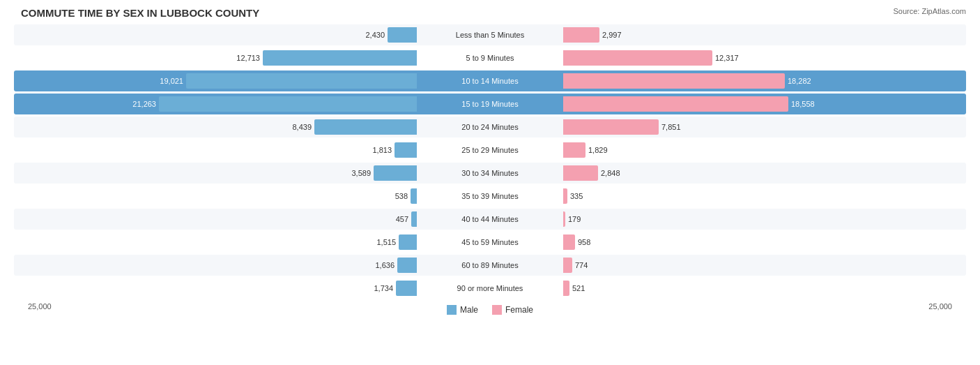 The width and height of the screenshot is (980, 365). Describe the element at coordinates (765, 35) in the screenshot. I see `right-section: 2,997` at that location.